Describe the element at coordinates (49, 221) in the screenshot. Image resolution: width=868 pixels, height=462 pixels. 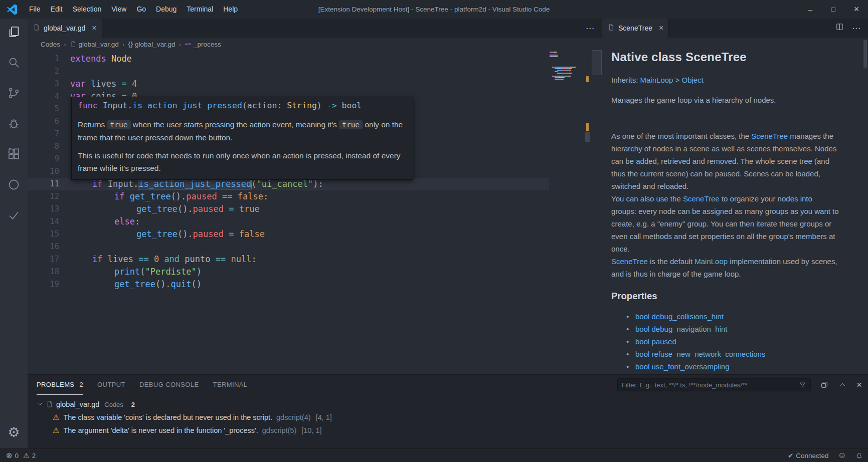
I see `line-number: 14` at that location.